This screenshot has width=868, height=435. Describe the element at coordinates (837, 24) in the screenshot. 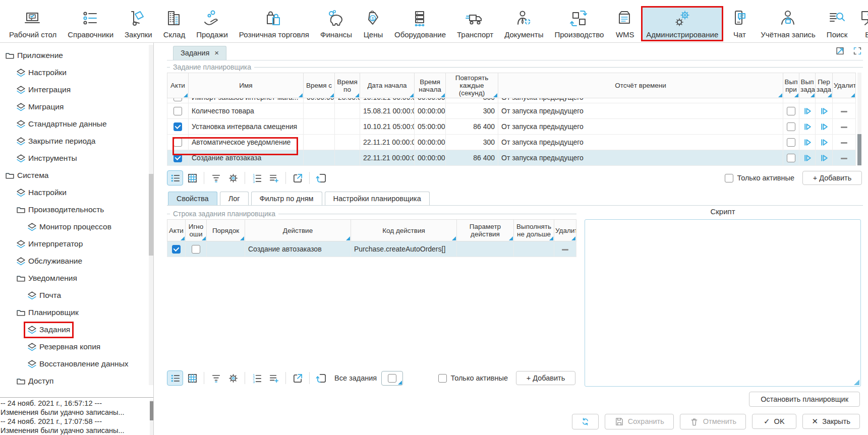

I see `nav-item-search: Поиск` at that location.